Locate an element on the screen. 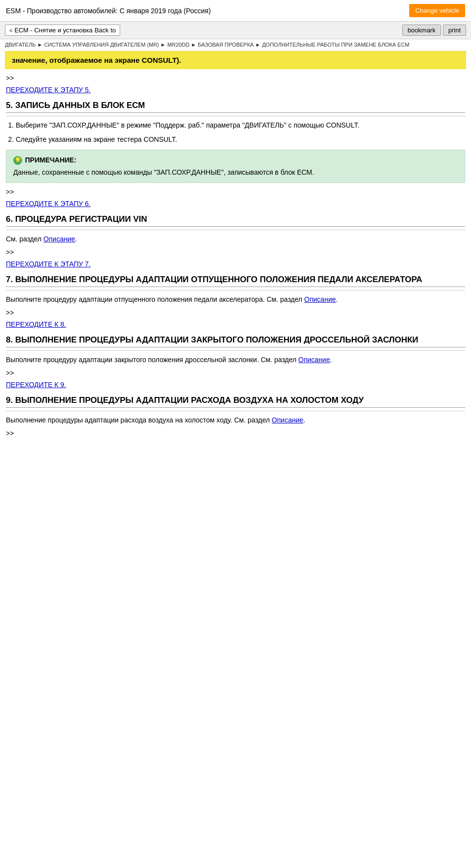  note-body: Данные, сохраненные с помощью команды "З… is located at coordinates (236, 173).